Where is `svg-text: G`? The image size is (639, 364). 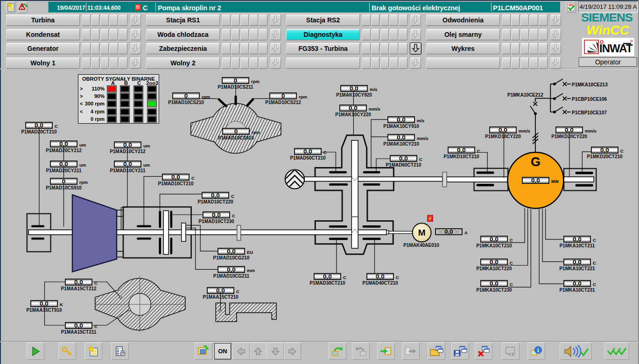 svg-text: G is located at coordinates (536, 162).